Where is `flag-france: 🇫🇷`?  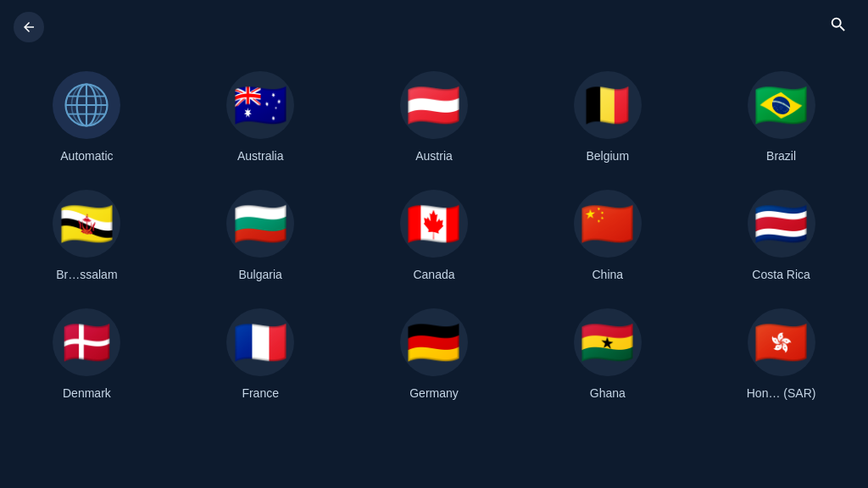 flag-france: 🇫🇷 is located at coordinates (260, 342).